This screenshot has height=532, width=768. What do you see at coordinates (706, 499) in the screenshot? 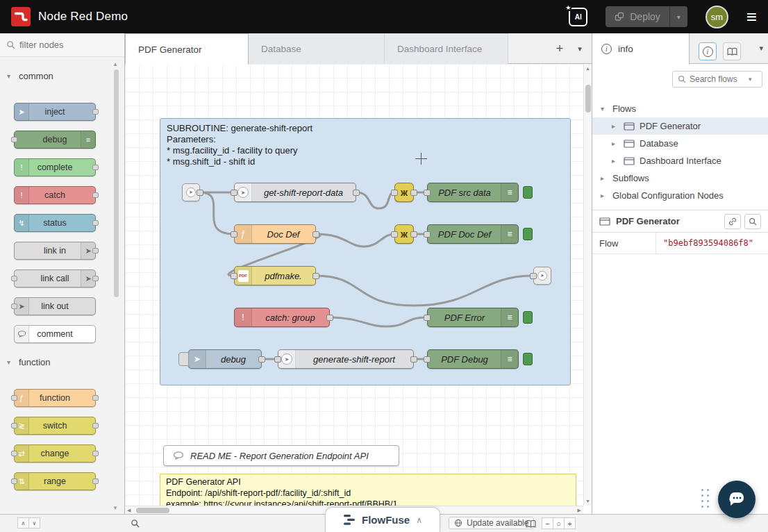
I see `resize-handle` at bounding box center [706, 499].